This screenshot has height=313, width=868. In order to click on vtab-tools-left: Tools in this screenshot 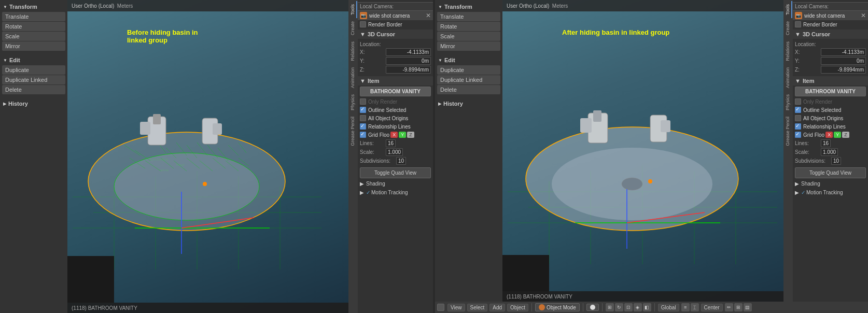, I will do `click(353, 9)`.